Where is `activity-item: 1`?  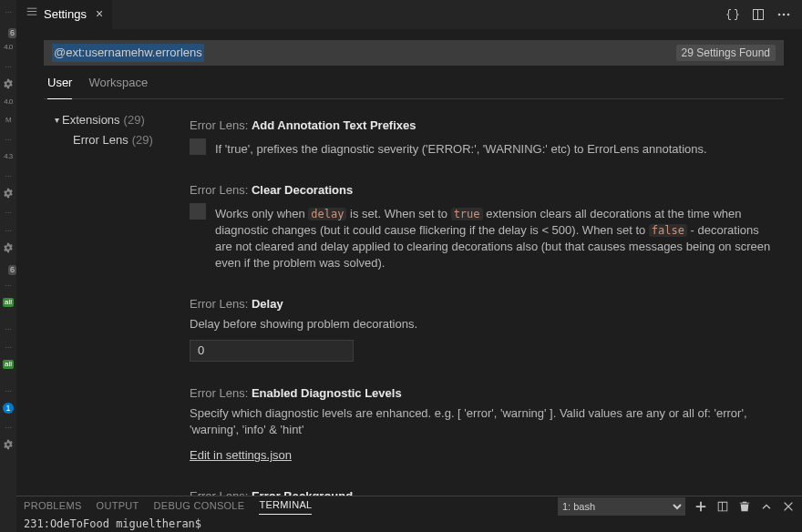
activity-item: 1 is located at coordinates (8, 408).